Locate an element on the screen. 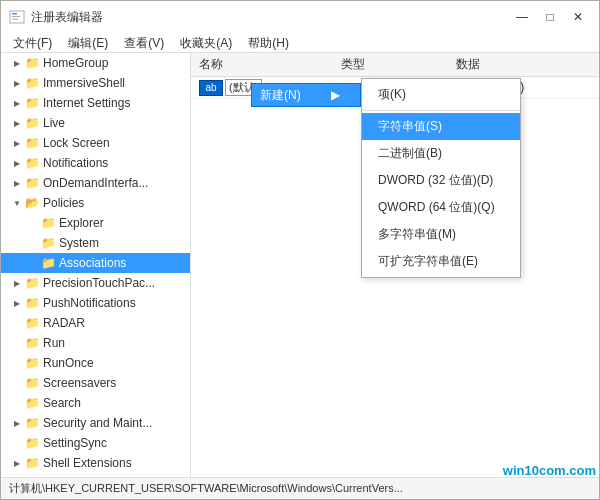 Image resolution: width=600 pixels, height=500 pixels. tree-item-label: RADAR is located at coordinates (64, 323).